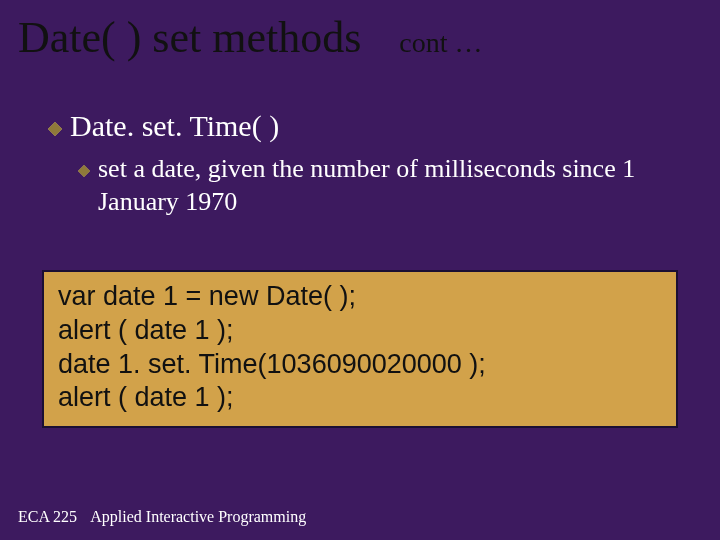  I want to click on code-line-4: alert ( date 1 );, so click(360, 398).